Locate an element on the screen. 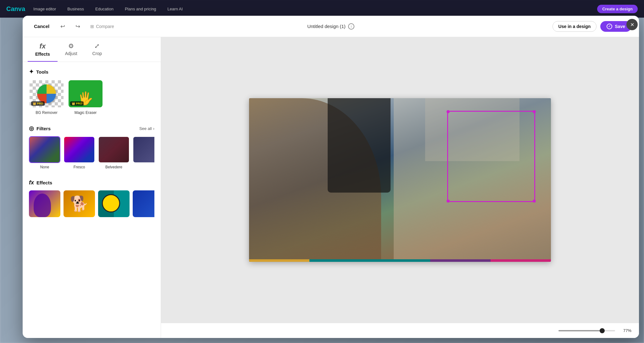 The image size is (644, 343). effects-title-text: Effects is located at coordinates (44, 183).